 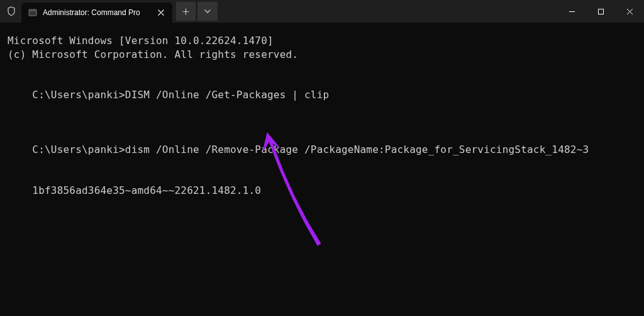 What do you see at coordinates (186, 11) in the screenshot?
I see `new-tab-button` at bounding box center [186, 11].